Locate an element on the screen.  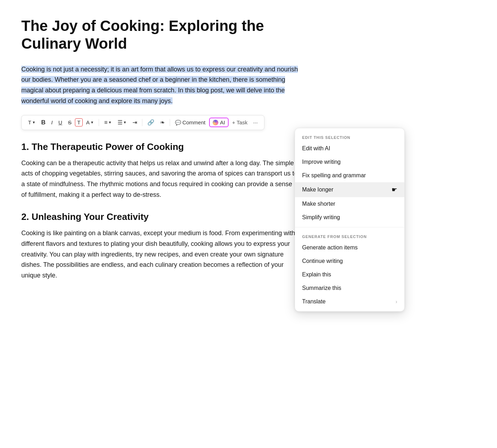
edit-with-ai-item: Edit with AI is located at coordinates (350, 149).